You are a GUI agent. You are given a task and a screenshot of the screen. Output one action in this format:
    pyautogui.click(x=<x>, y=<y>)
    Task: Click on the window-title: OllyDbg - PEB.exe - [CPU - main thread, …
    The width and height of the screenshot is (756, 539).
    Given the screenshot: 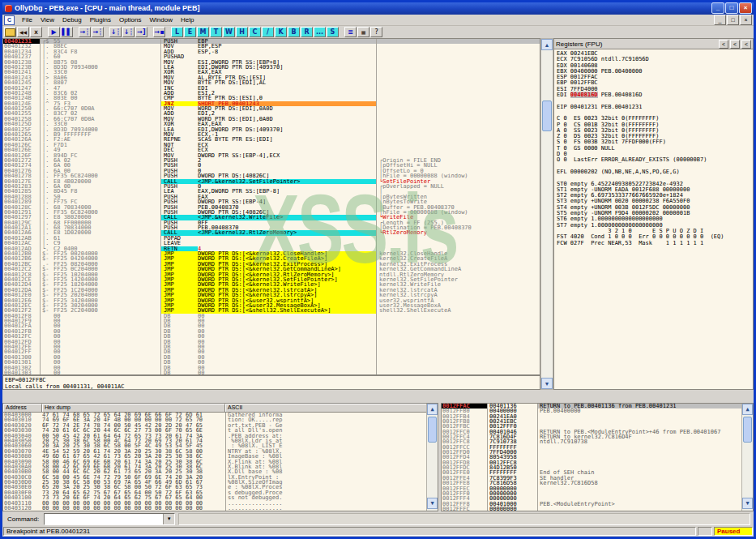 What is the action you would take?
    pyautogui.click(x=363, y=8)
    